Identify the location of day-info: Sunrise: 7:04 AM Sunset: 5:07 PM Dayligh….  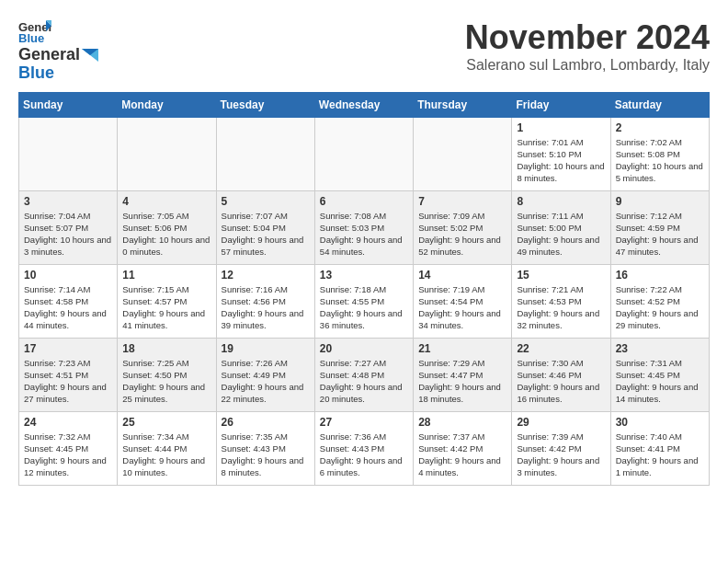
(68, 234).